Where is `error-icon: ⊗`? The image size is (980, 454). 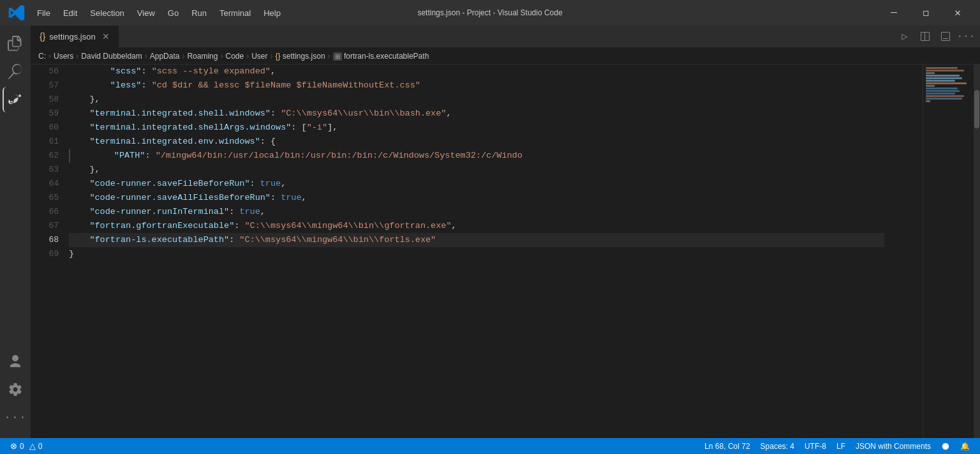
error-icon: ⊗ is located at coordinates (14, 446).